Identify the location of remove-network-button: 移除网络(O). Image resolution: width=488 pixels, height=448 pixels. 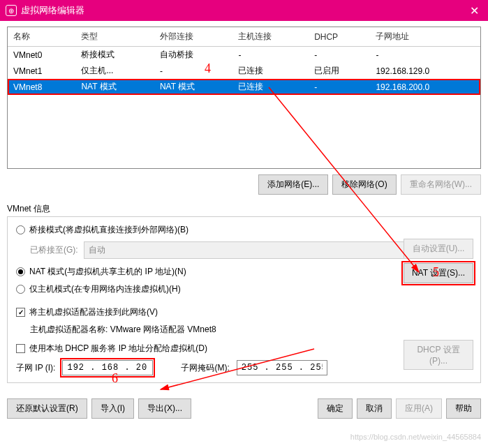
(364, 184).